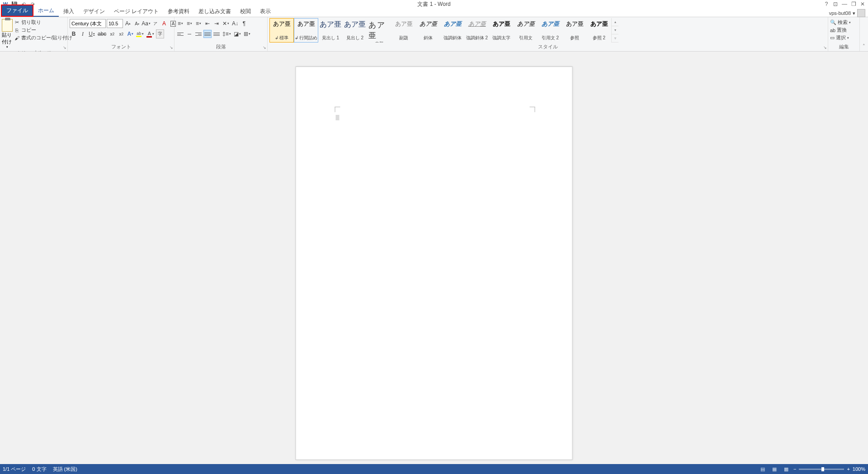 The width and height of the screenshot is (868, 474). What do you see at coordinates (244, 24) in the screenshot?
I see `show-marks-button: ¶` at bounding box center [244, 24].